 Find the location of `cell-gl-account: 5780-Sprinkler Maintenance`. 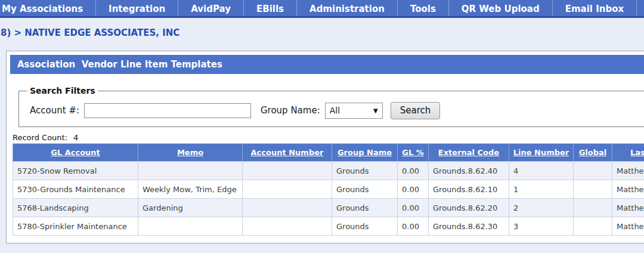

cell-gl-account: 5780-Sprinkler Maintenance is located at coordinates (76, 227).